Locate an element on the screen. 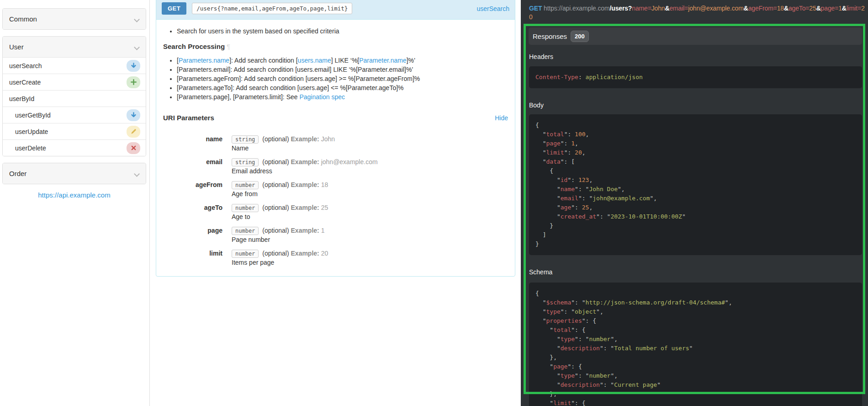 The height and width of the screenshot is (406, 868). parameter-description: Name is located at coordinates (370, 148).